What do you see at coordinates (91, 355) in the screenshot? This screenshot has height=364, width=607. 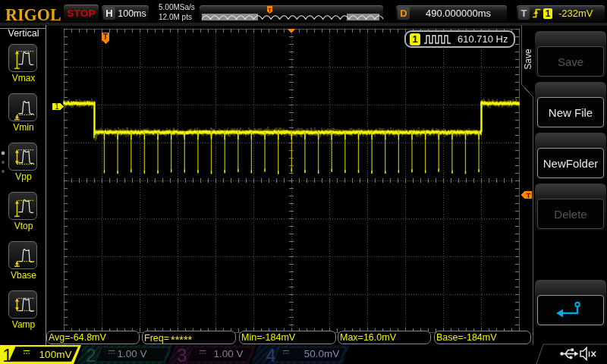 I see `svg-text: 2` at bounding box center [91, 355].